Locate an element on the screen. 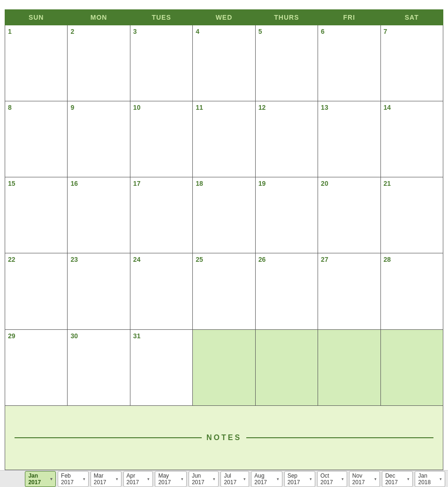 The height and width of the screenshot is (487, 448). day-number: 15 is located at coordinates (12, 183).